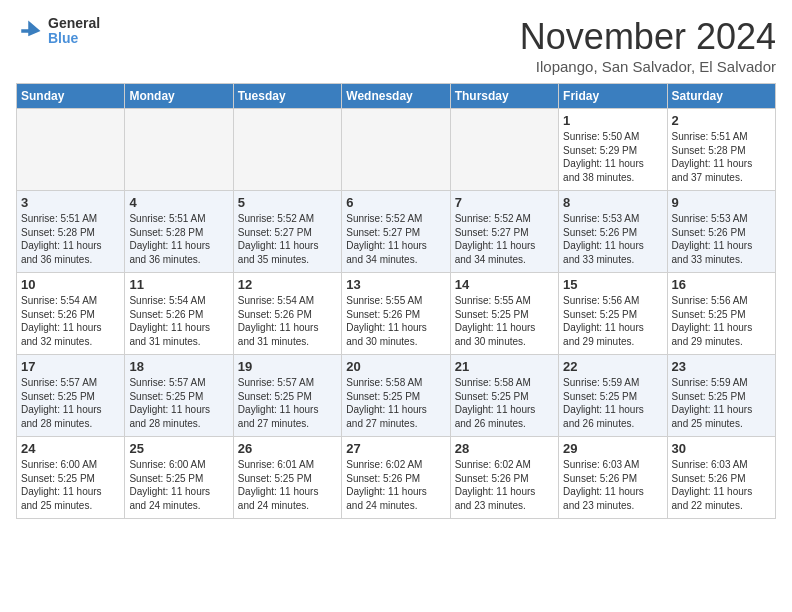 This screenshot has width=792, height=612. Describe the element at coordinates (287, 96) in the screenshot. I see `col-header-tuesday: Tuesday` at that location.